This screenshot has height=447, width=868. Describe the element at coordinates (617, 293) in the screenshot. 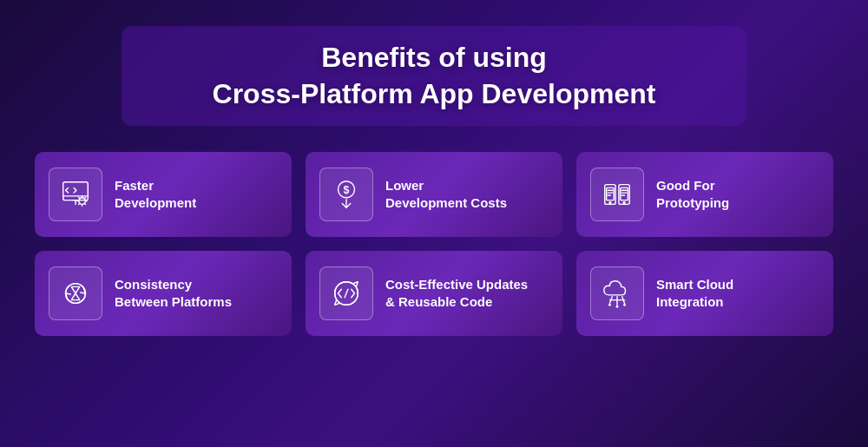

I see `cloud-icon-box` at that location.